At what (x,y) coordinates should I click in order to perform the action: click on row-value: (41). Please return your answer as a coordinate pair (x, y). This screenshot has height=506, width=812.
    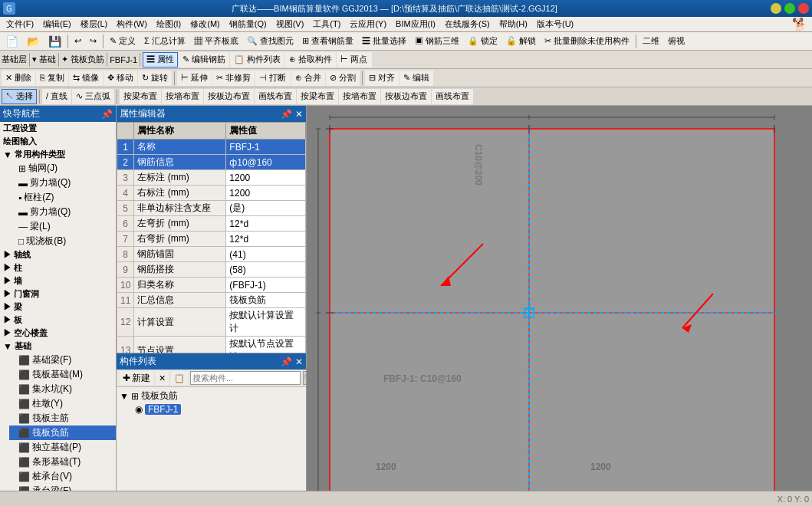
    Looking at the image, I should click on (266, 255).